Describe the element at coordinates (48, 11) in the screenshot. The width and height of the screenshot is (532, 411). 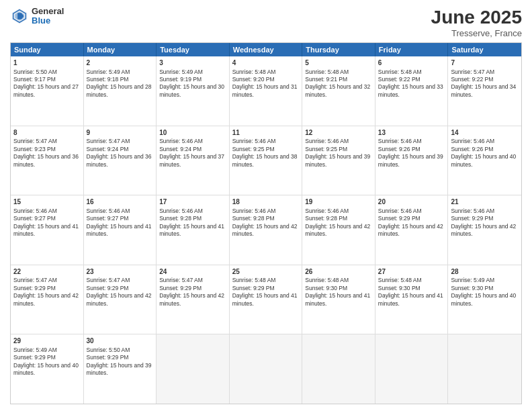
I see `logo-line1: General` at that location.